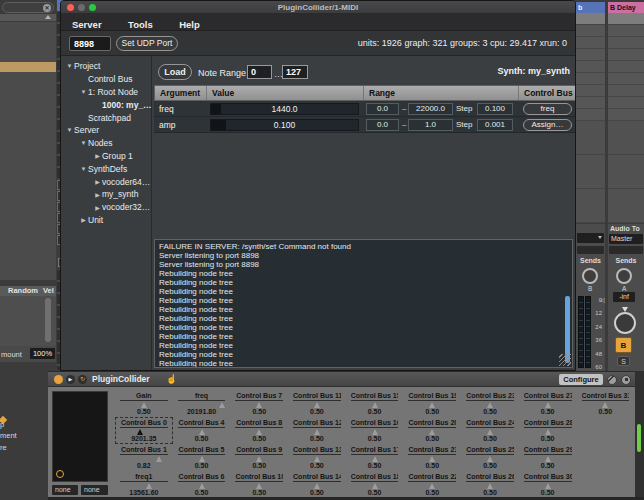 This screenshot has width=644, height=500. What do you see at coordinates (430, 125) in the screenshot?
I see `range-max-input: 1.0` at bounding box center [430, 125].